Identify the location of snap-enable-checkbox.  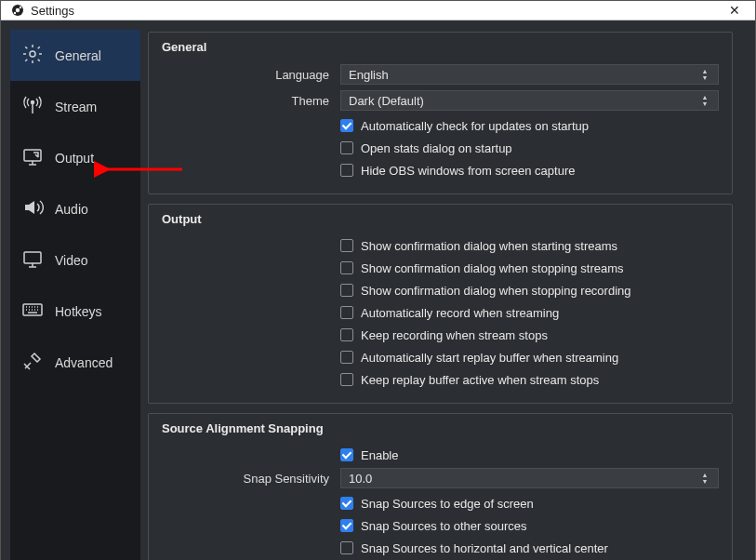
(347, 455).